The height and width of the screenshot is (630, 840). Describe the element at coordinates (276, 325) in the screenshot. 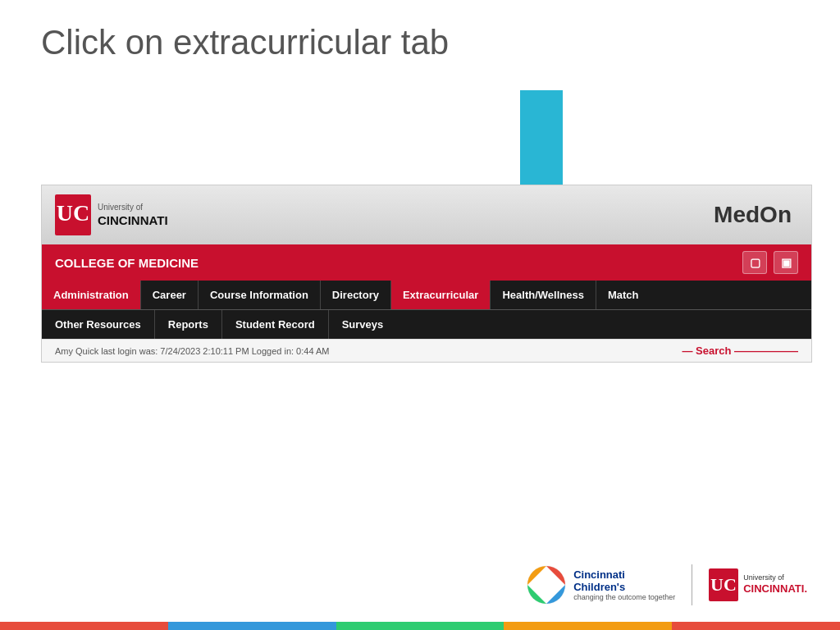

I see `tab-student-record: Student Record` at that location.